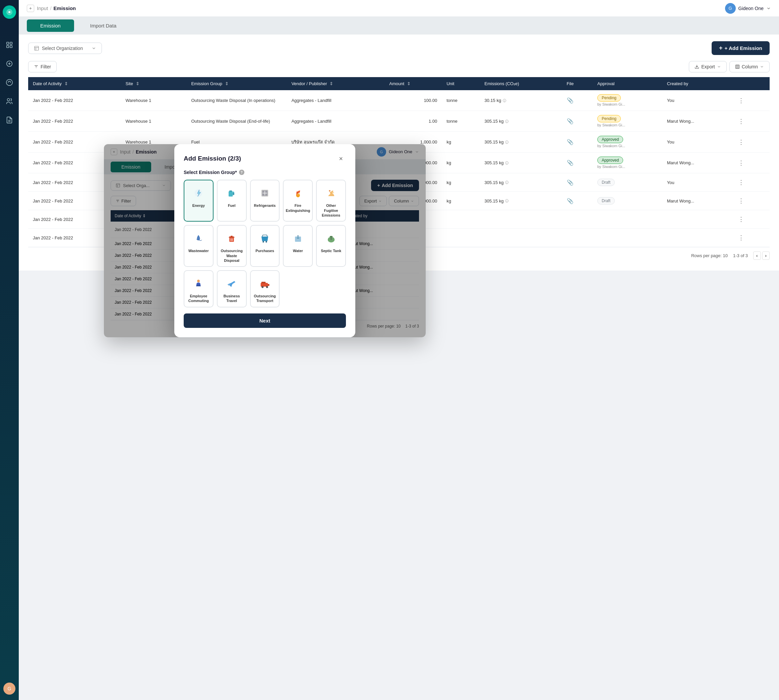 This screenshot has height=700, width=779. I want to click on next-button: Next, so click(265, 321).